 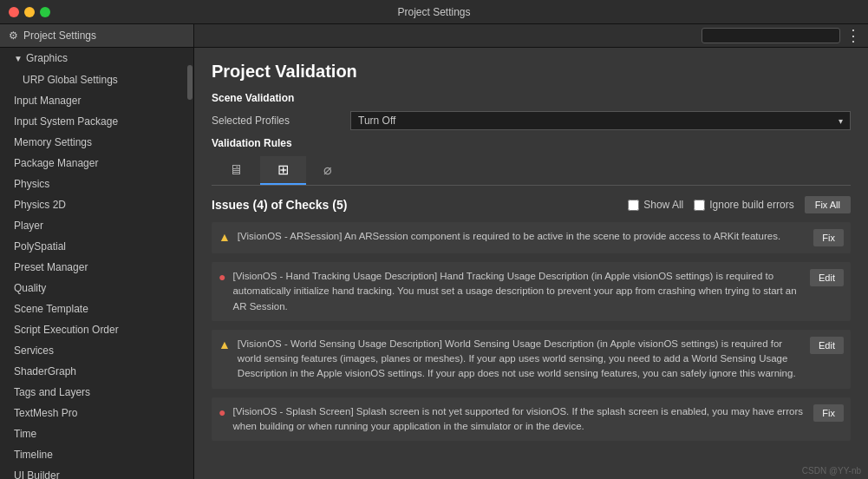 What do you see at coordinates (94, 101) in the screenshot?
I see `sidebar-item-input-manager: Input Manager` at bounding box center [94, 101].